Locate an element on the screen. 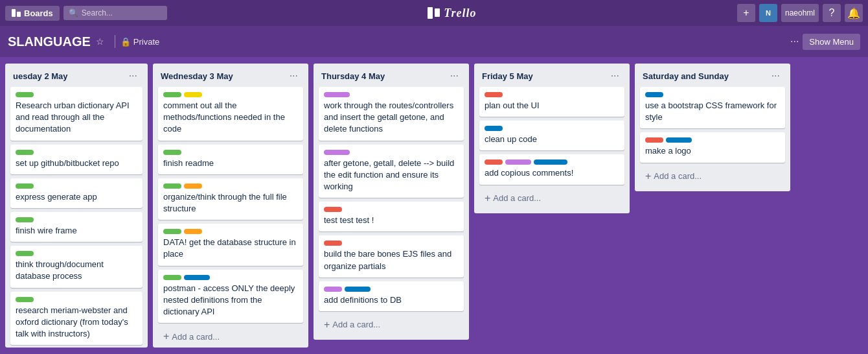  notifications-button: 🔔 is located at coordinates (854, 13).